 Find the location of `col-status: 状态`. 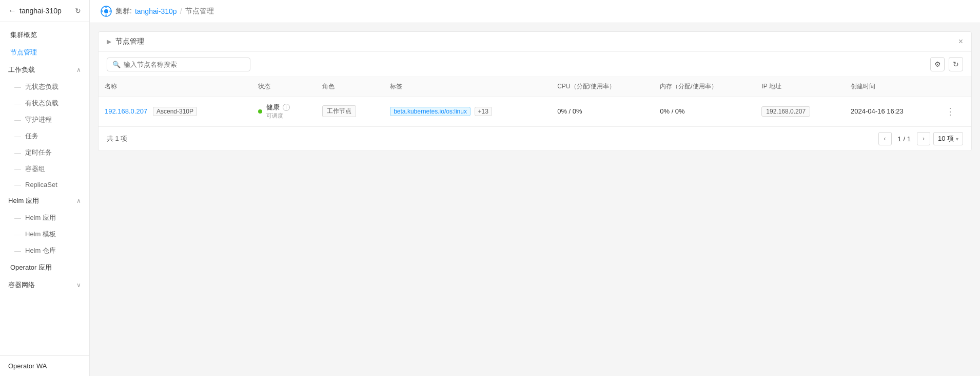

col-status: 状态 is located at coordinates (284, 87).